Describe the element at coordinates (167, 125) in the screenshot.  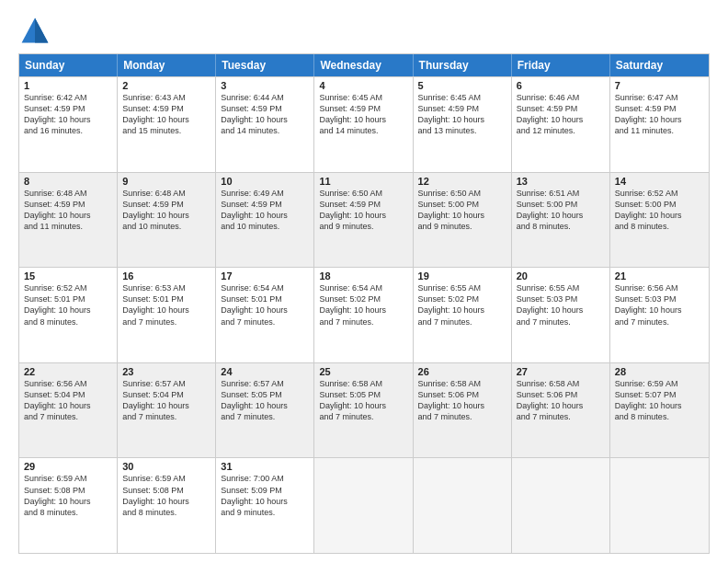
I see `table-row: 2Sunrise: 6:43 AM Sunset: 4:59 PM Daylig…` at that location.